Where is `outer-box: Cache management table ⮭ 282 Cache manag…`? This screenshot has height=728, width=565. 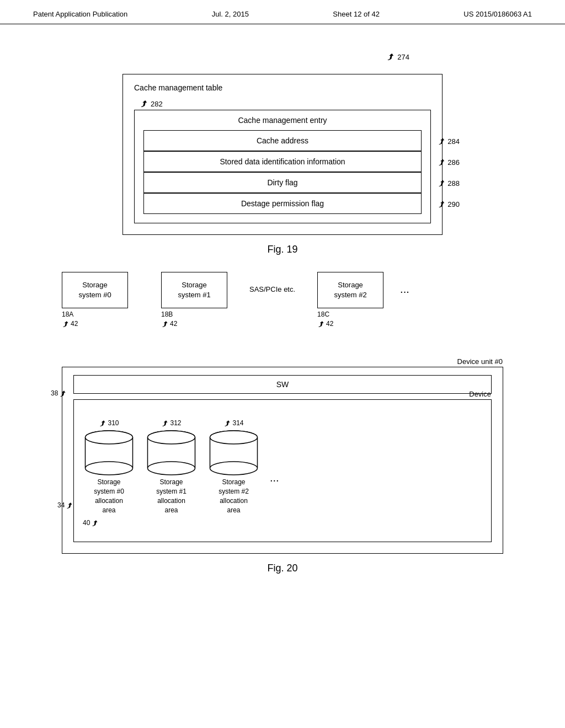 outer-box: Cache management table ⮭ 282 Cache manag… is located at coordinates (282, 154).